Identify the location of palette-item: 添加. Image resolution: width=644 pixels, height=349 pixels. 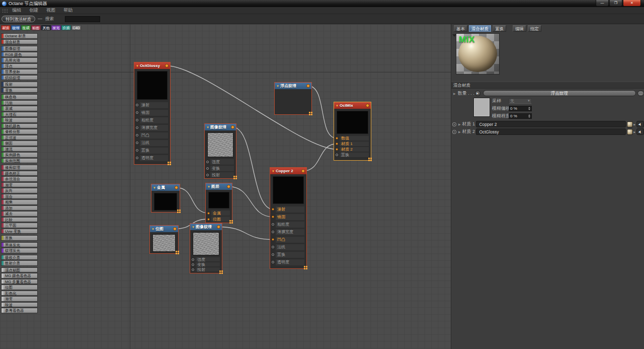
(19, 208).